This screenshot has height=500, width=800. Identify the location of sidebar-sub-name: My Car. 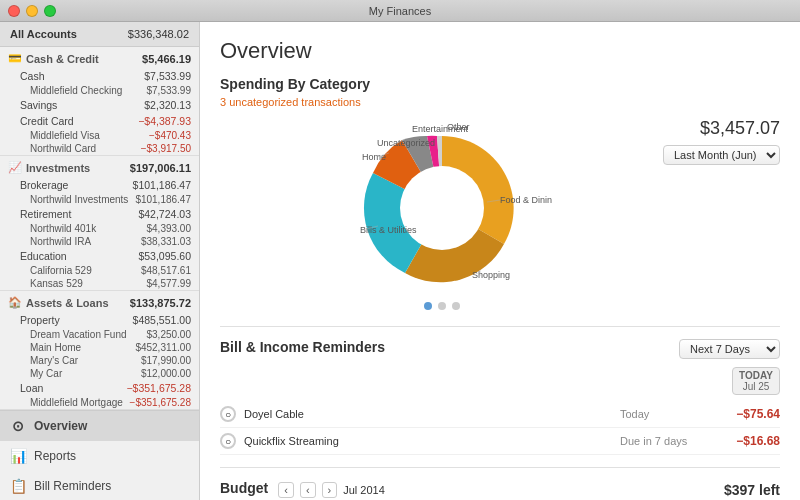
(46, 374).